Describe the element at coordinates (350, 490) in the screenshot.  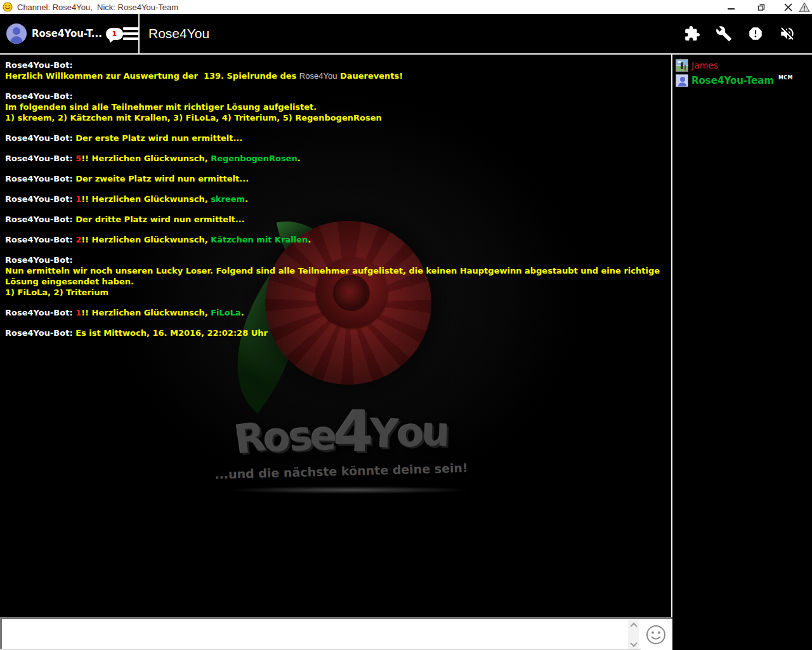
I see `watermark-shadow` at that location.